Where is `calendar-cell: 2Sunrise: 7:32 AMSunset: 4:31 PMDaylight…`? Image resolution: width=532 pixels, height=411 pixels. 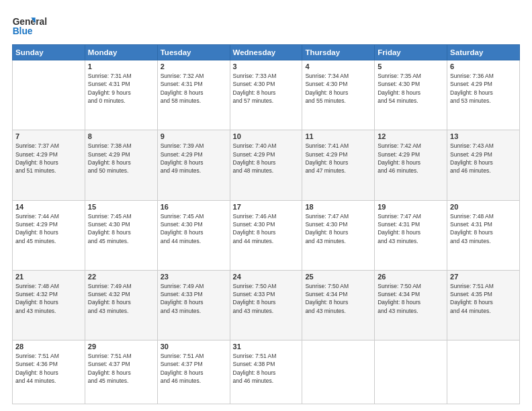 calendar-cell: 2Sunrise: 7:32 AMSunset: 4:31 PMDaylight… is located at coordinates (193, 95).